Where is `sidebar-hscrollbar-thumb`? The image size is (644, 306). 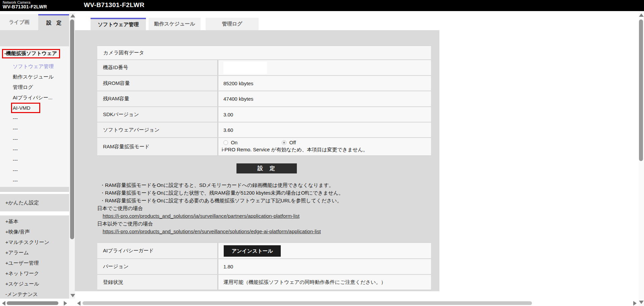 sidebar-hscrollbar-thumb is located at coordinates (33, 303).